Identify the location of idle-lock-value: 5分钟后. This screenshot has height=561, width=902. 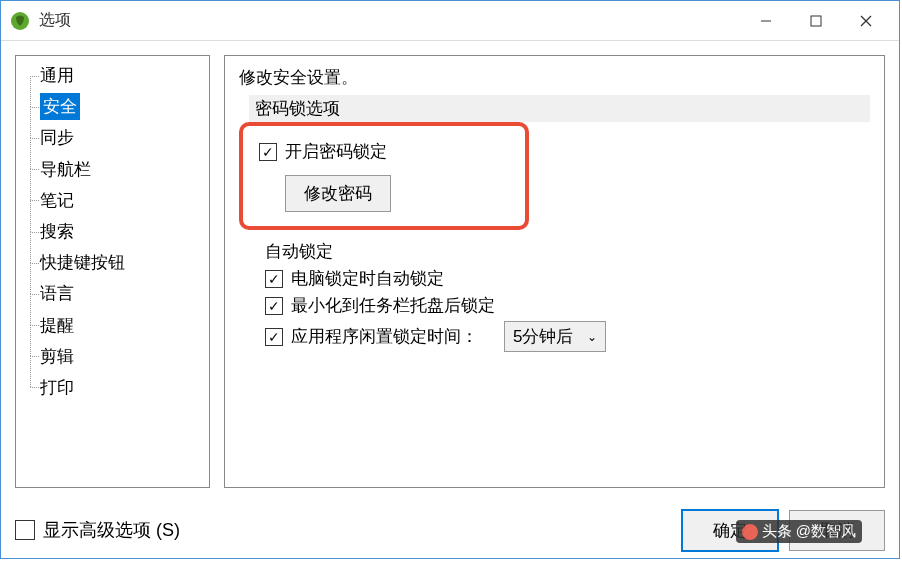
(543, 336).